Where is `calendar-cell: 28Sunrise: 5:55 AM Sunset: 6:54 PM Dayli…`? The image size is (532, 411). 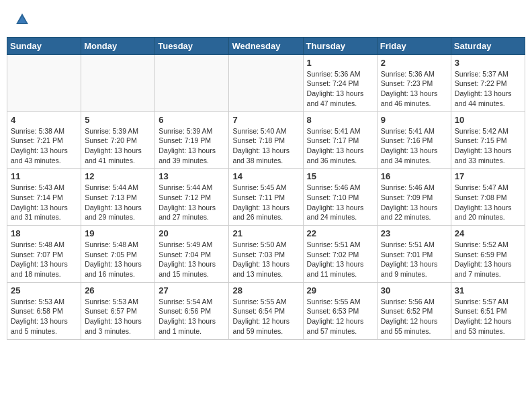 calendar-cell: 28Sunrise: 5:55 AM Sunset: 6:54 PM Dayli… is located at coordinates (266, 310).